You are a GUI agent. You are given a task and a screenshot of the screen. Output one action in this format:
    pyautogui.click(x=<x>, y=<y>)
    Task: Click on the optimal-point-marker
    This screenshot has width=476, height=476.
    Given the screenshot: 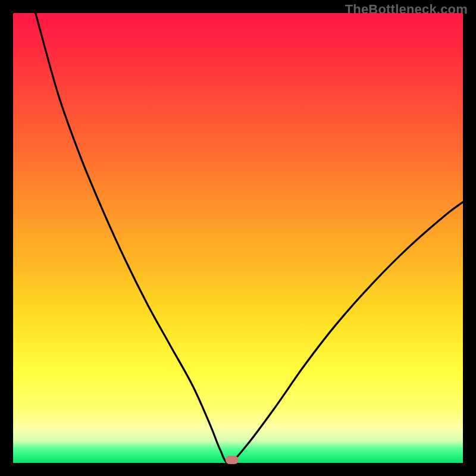 What is the action you would take?
    pyautogui.click(x=232, y=460)
    